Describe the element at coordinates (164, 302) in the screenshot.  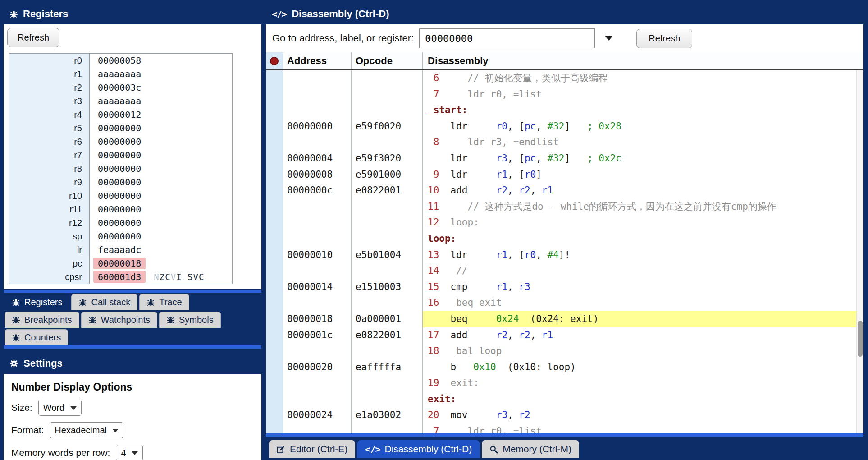
I see `tab-trace: Trace` at that location.